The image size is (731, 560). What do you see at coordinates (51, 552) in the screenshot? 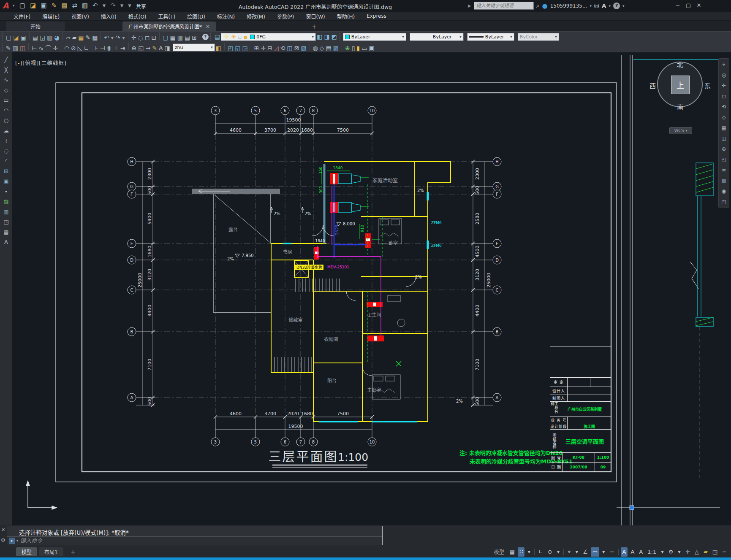
I see `tab-layout1: 布局1` at bounding box center [51, 552].